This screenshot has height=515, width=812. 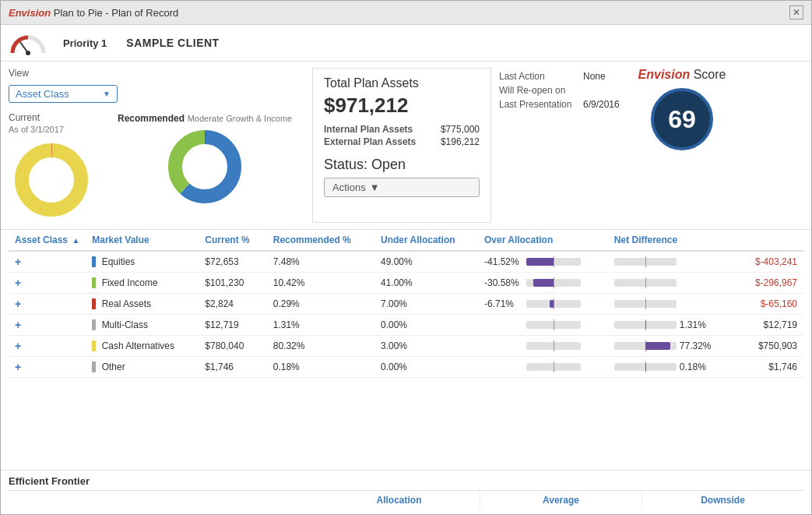 I want to click on cell-recommended-pct: 49.00%, so click(x=427, y=262).